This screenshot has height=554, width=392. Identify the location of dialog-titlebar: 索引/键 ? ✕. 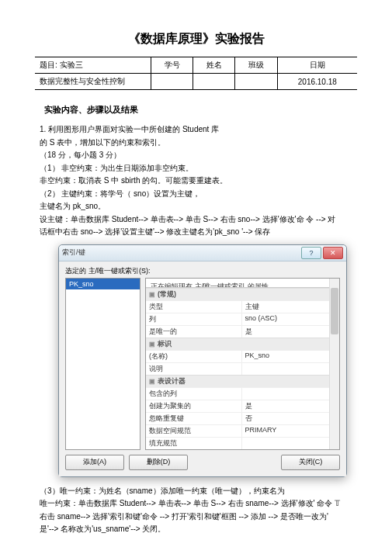
(203, 253).